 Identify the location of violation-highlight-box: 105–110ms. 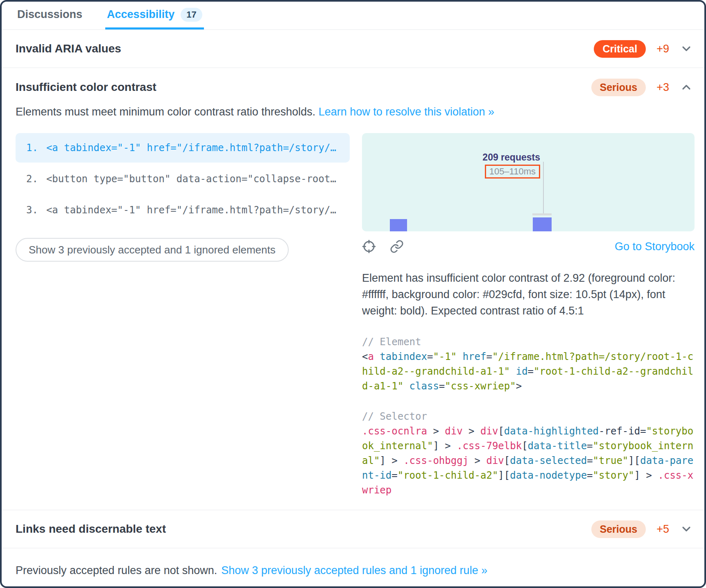
(513, 172).